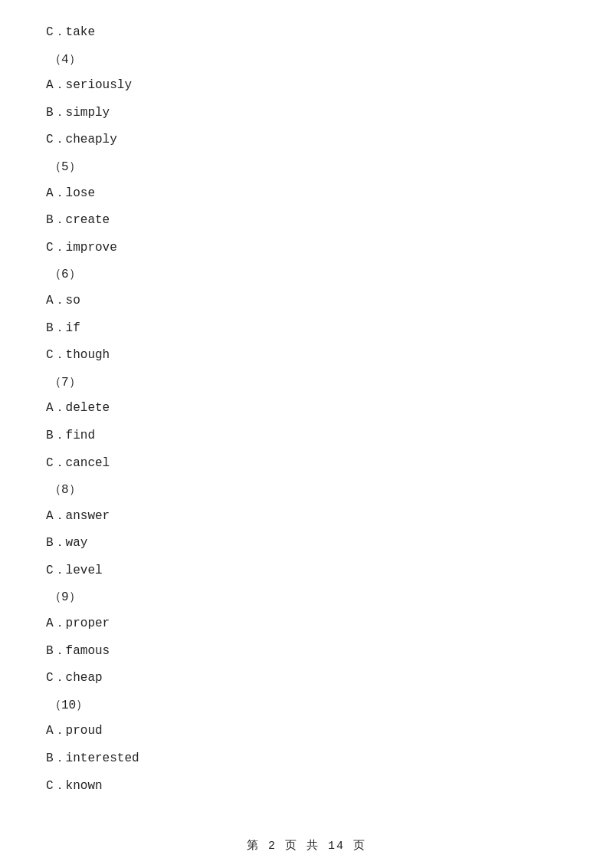 The image size is (613, 868). Describe the element at coordinates (306, 356) in the screenshot. I see `option-line: C．though` at that location.